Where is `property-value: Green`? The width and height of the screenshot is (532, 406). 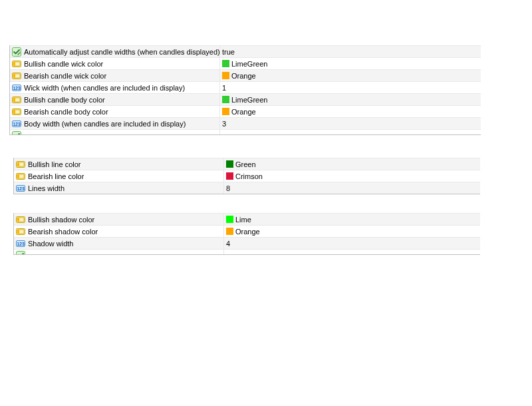
property-value: Green is located at coordinates (246, 164).